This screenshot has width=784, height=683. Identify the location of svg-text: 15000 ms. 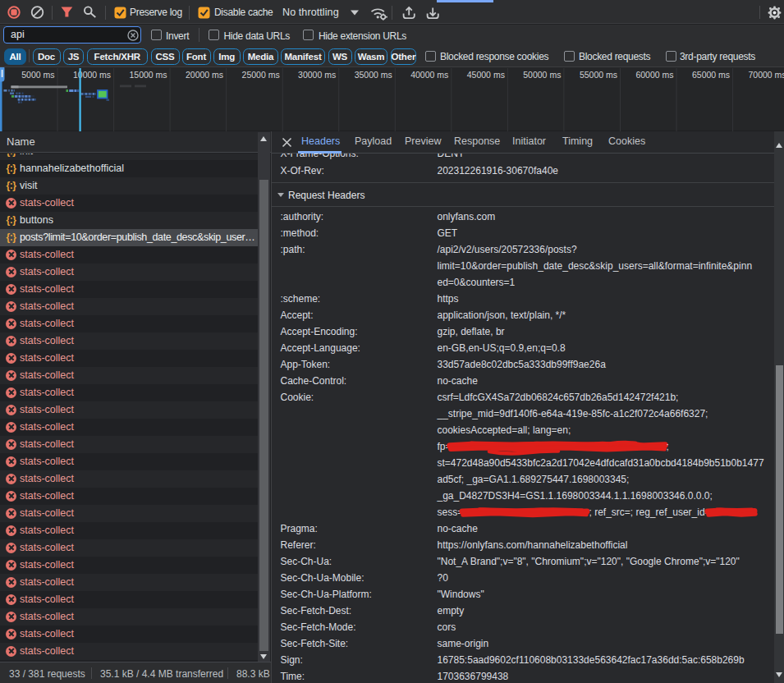
(148, 75).